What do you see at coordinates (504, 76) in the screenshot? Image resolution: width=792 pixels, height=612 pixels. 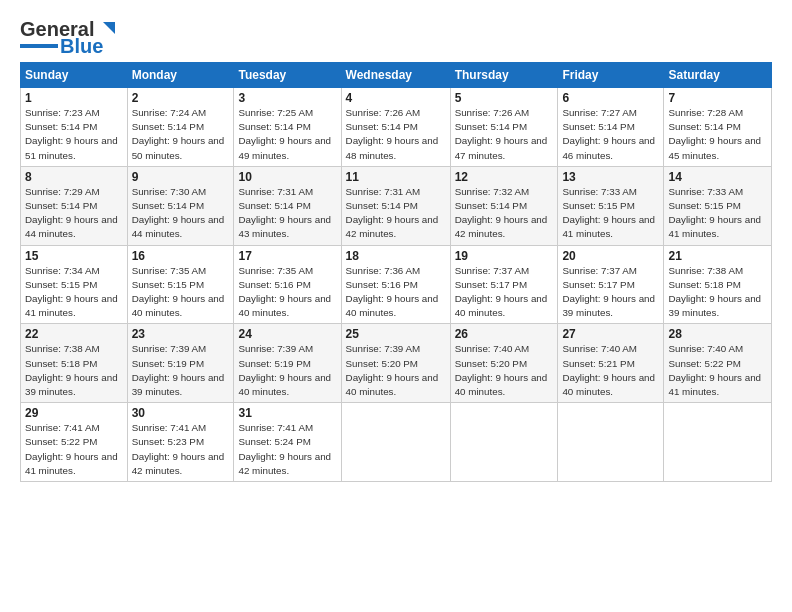 I see `col-header-thursday: Thursday` at bounding box center [504, 76].